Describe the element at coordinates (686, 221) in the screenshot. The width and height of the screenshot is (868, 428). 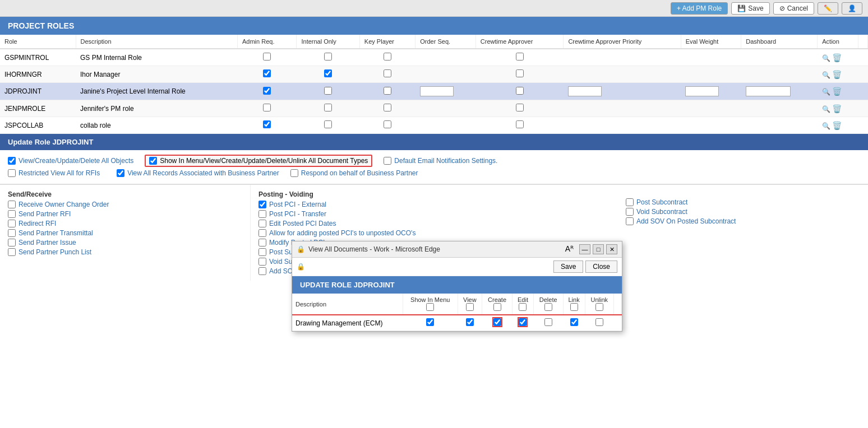
I see `rc-label: Add SOV On Posted Subcontract` at that location.